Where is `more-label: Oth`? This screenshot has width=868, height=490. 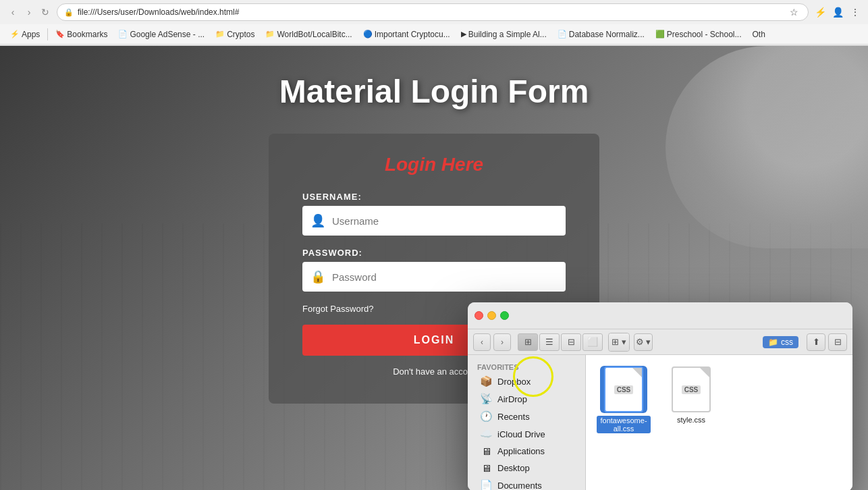 more-label: Oth is located at coordinates (759, 34).